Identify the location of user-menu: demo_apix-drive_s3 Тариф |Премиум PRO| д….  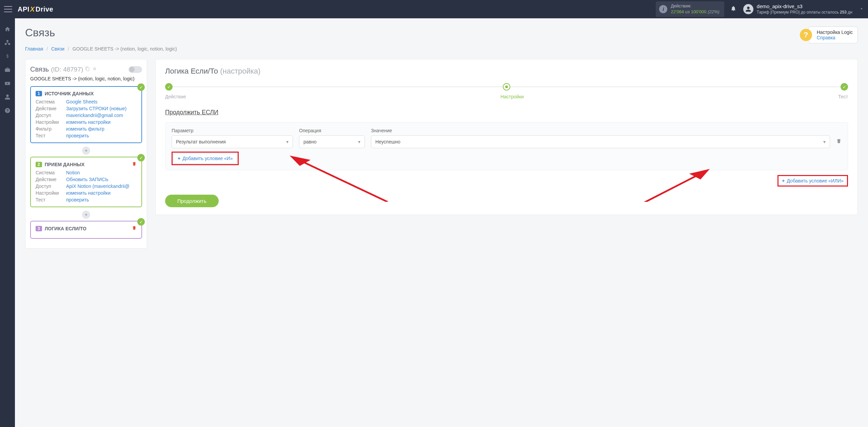
(804, 9).